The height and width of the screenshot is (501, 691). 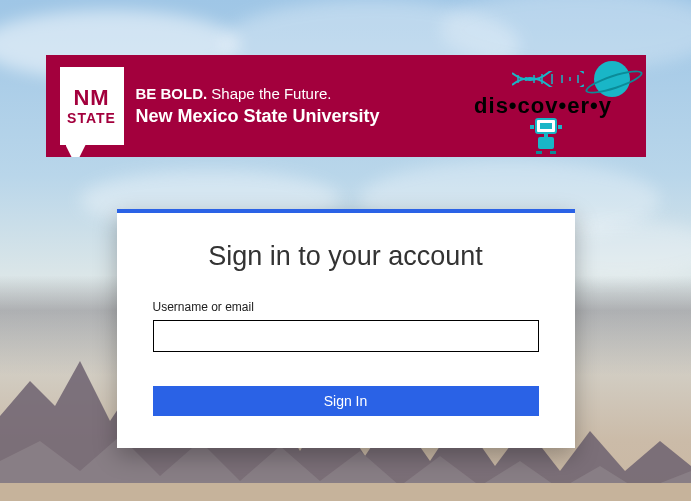 What do you see at coordinates (346, 336) in the screenshot?
I see `username-input` at bounding box center [346, 336].